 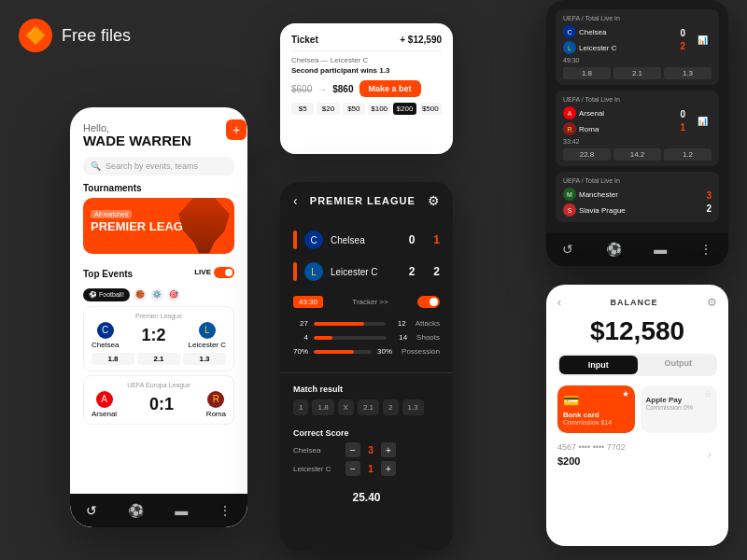 What do you see at coordinates (92, 511) in the screenshot?
I see `nav-home-icon: ↺` at bounding box center [92, 511].